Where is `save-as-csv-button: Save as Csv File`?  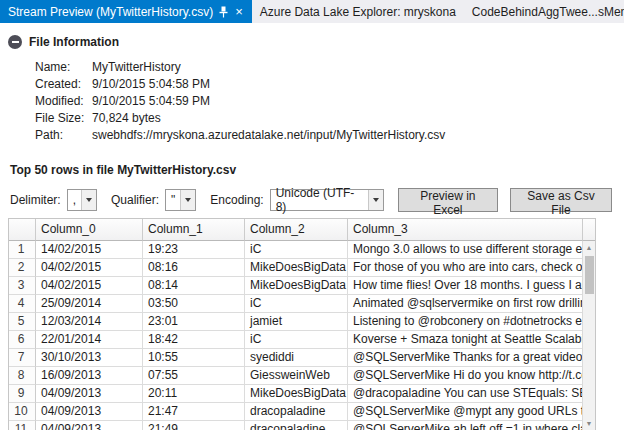
save-as-csv-button: Save as Csv File is located at coordinates (561, 200).